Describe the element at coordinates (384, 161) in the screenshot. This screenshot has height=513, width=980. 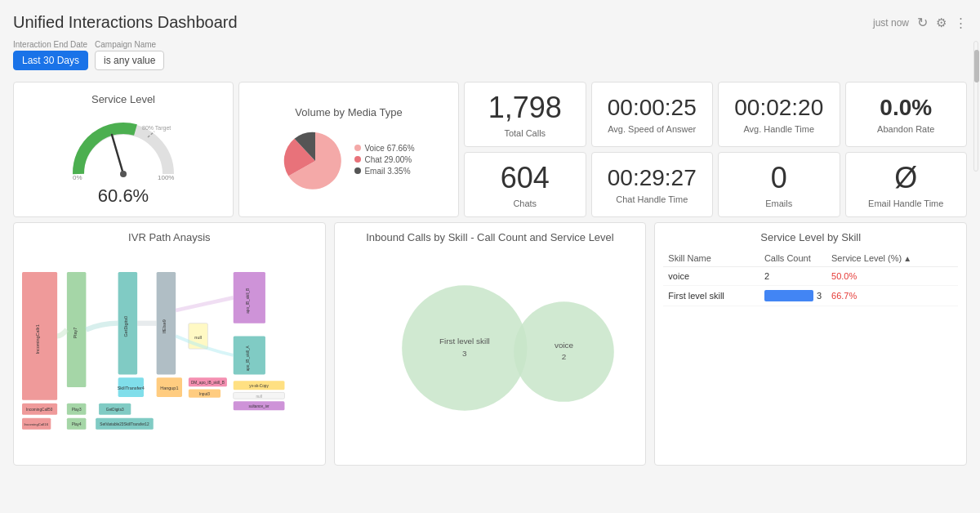
I see `pie-legend: Voice 67.66% Chat 29.00% Email 3.35%` at that location.